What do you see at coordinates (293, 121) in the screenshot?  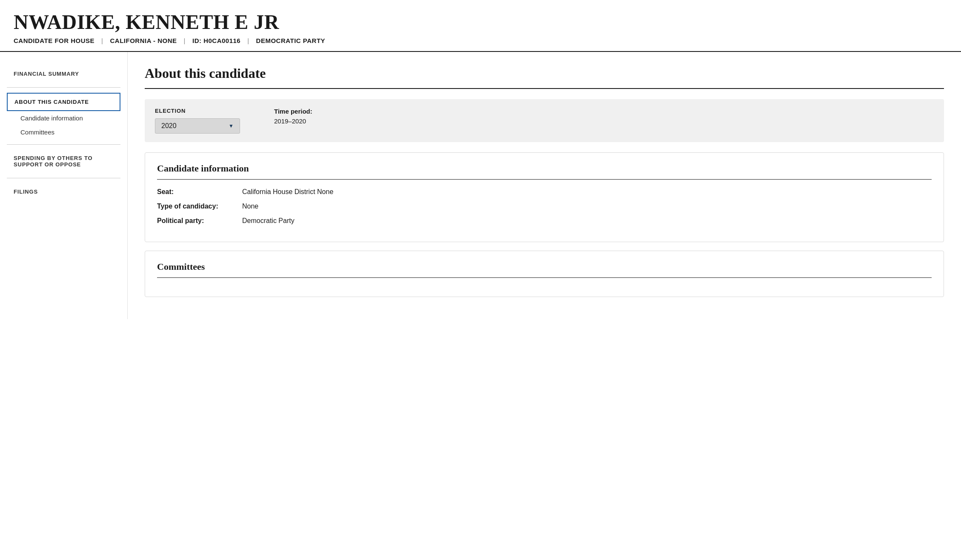 I see `time-period-value: 2019–2020` at bounding box center [293, 121].